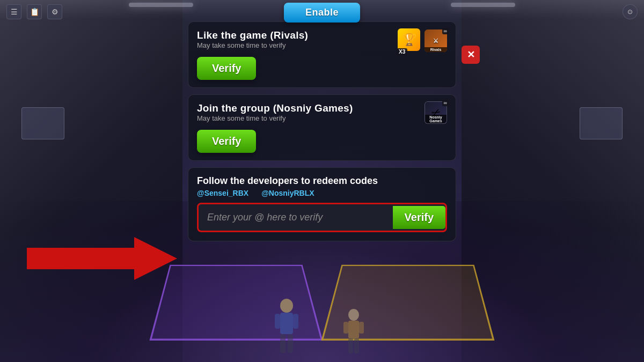 Image resolution: width=644 pixels, height=362 pixels. I want to click on reward-badge-like: 🏆, so click(409, 40).